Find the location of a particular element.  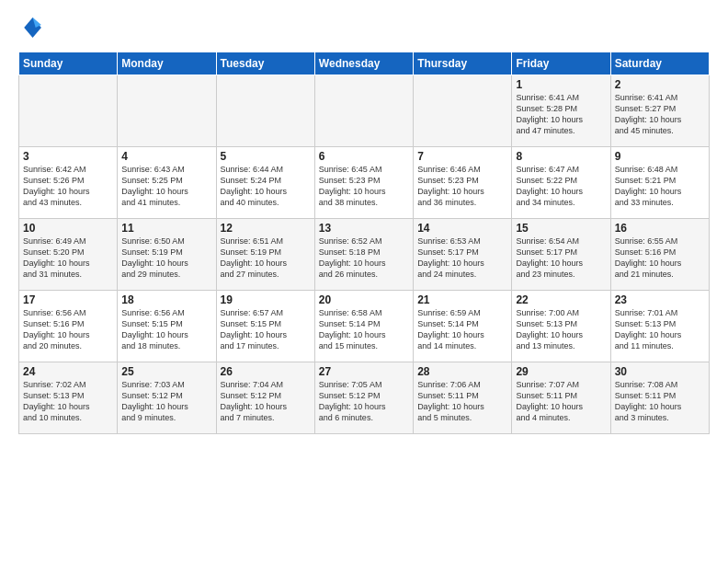

day-info: Sunrise: 6:57 AM Sunset: 5:15 PM Dayligh… is located at coordinates (266, 329).